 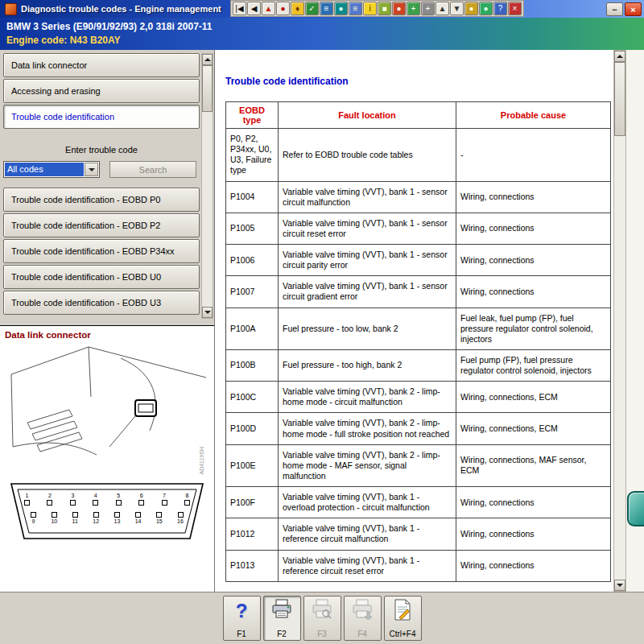 I want to click on cell-eobd-type: P1004, so click(x=253, y=196).